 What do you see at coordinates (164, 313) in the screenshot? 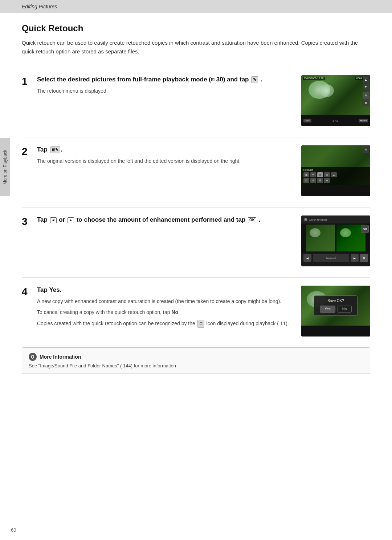
I see `step-4-desc: A new copy with enhanced contrast and sa…` at bounding box center [164, 313].